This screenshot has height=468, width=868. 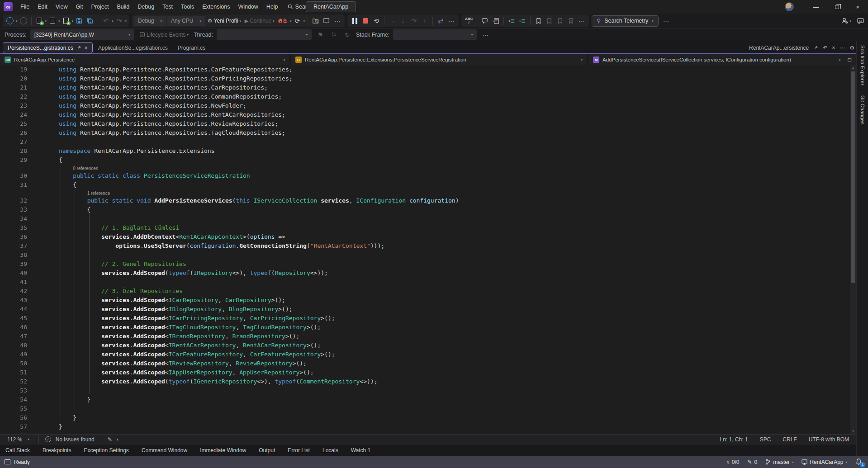 What do you see at coordinates (425, 151) in the screenshot?
I see `code-line-28: 28namespace RentACarApp.Persistence.Exte…` at bounding box center [425, 151].